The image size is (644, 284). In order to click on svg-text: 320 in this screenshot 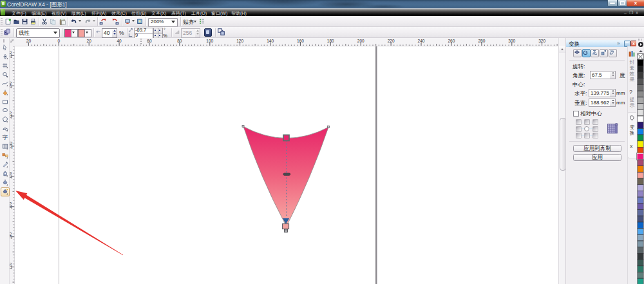, I will do `click(542, 41)`.